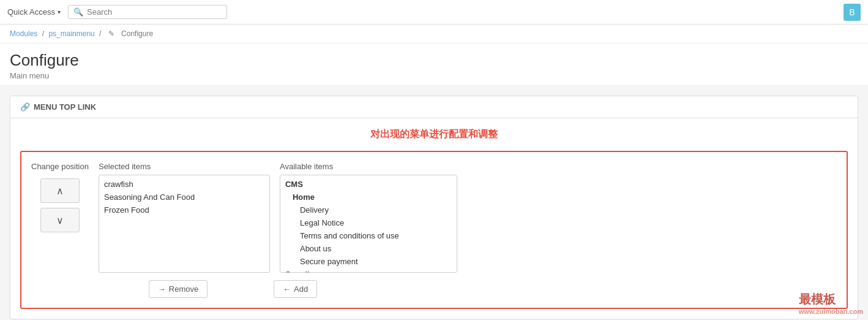 The height and width of the screenshot is (320, 868). I want to click on available-items-column: Available items CMS Home Delivery Legal …, so click(369, 217).